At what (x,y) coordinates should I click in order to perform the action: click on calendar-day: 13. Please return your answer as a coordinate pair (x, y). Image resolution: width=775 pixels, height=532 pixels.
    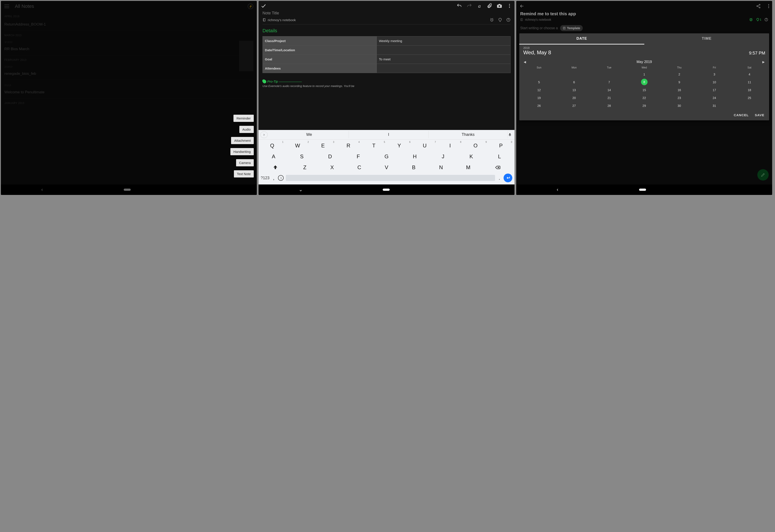
    Looking at the image, I should click on (574, 90).